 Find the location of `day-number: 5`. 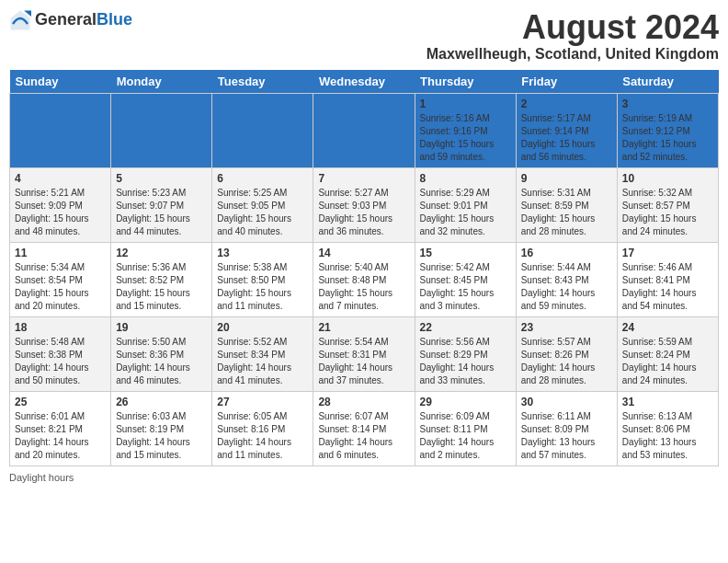

day-number: 5 is located at coordinates (162, 178).